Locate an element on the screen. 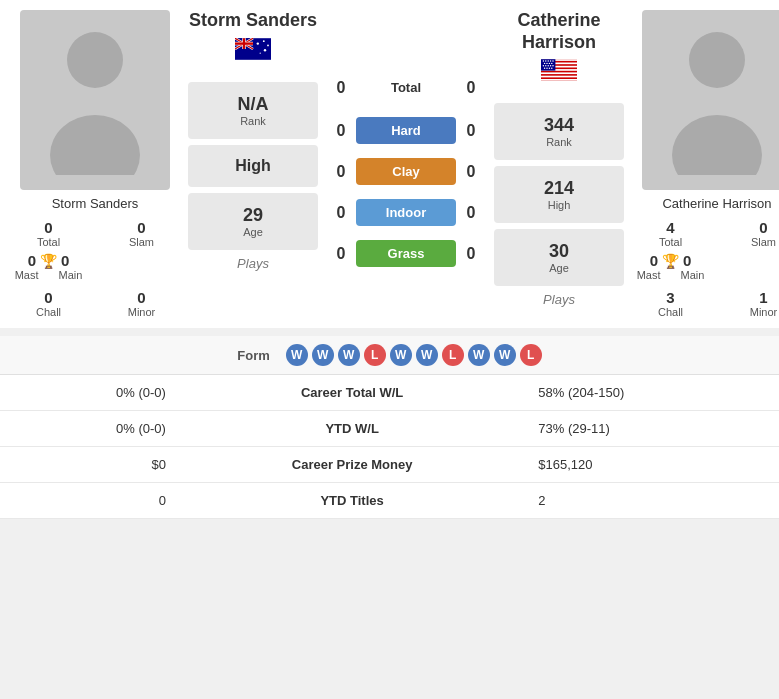  grass-score-row: 0 Grass 0 is located at coordinates (406, 254).